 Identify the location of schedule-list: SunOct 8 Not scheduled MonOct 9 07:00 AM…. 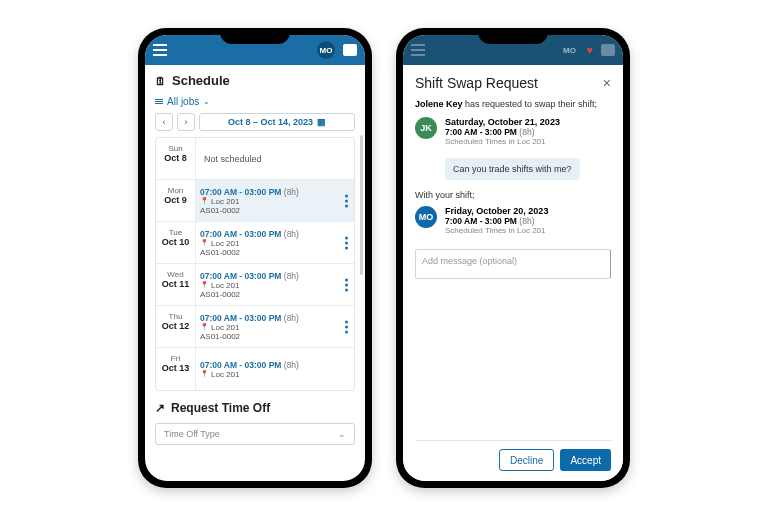
(255, 264).